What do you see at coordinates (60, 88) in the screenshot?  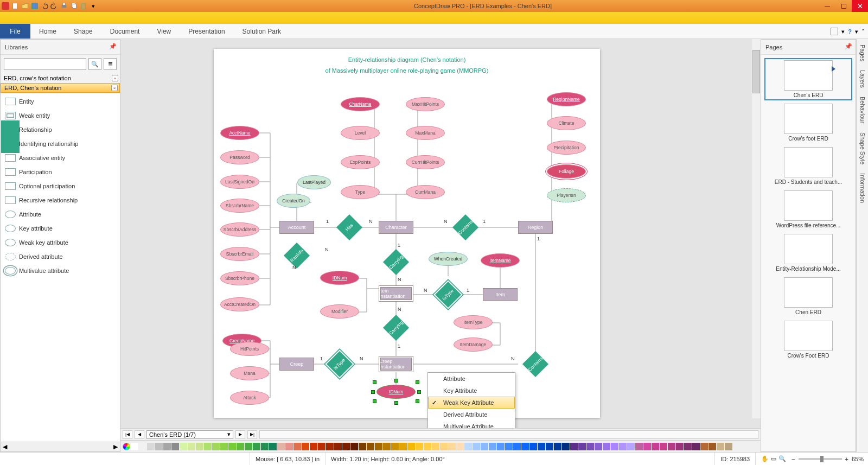 I see `library-file-chen: ERD, Chen's notation×` at bounding box center [60, 88].